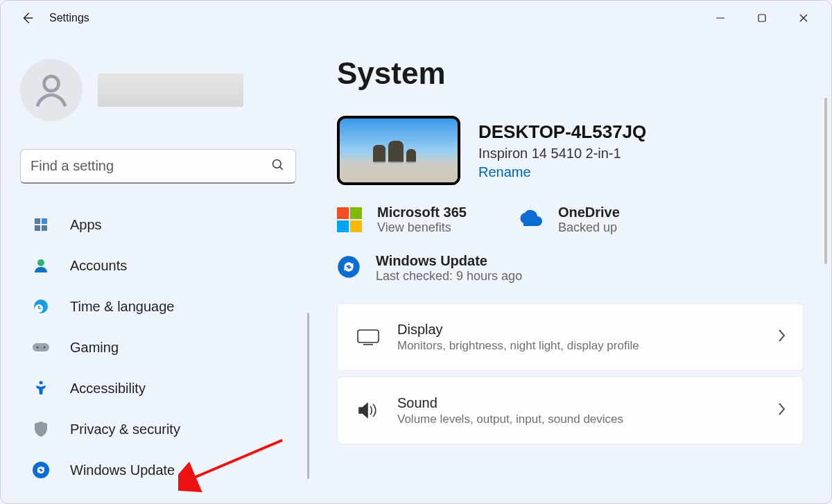  Describe the element at coordinates (349, 220) in the screenshot. I see `microsoft-logo-icon` at that location.